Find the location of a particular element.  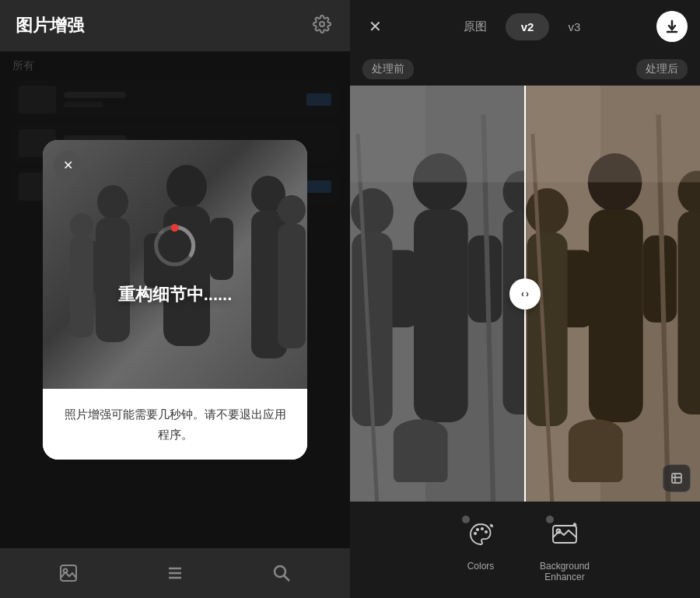

nav-search-icon is located at coordinates (282, 573).